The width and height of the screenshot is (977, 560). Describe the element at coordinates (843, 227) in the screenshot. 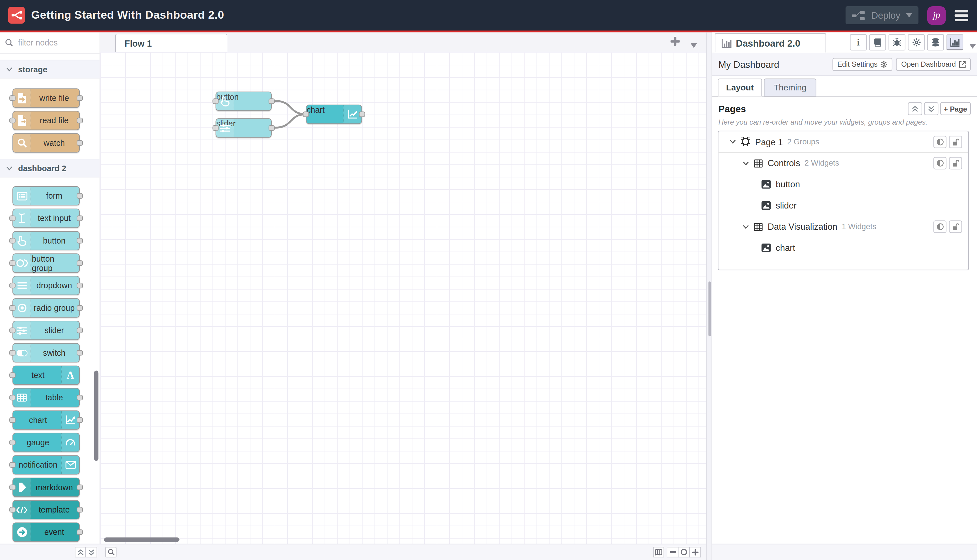

I see `tree-row-group-data-visualization: Data Visualization 1 Widgets` at that location.